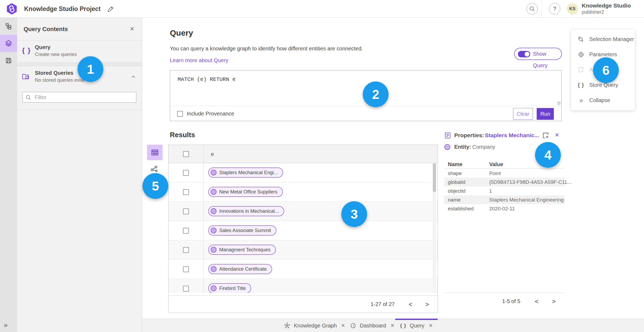 The image size is (644, 332). I want to click on toggle-switch-icon, so click(524, 54).